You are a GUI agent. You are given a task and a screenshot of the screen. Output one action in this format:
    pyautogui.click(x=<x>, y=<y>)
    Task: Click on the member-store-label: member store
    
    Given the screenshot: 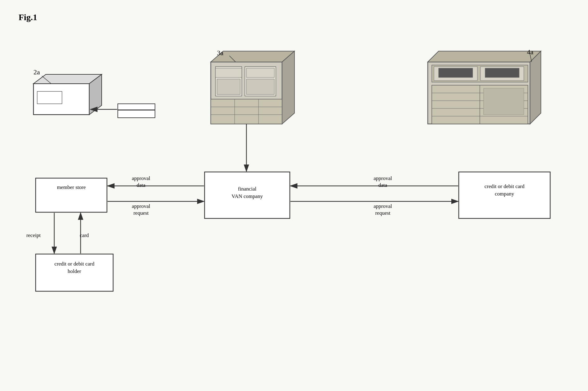 What is the action you would take?
    pyautogui.click(x=71, y=187)
    